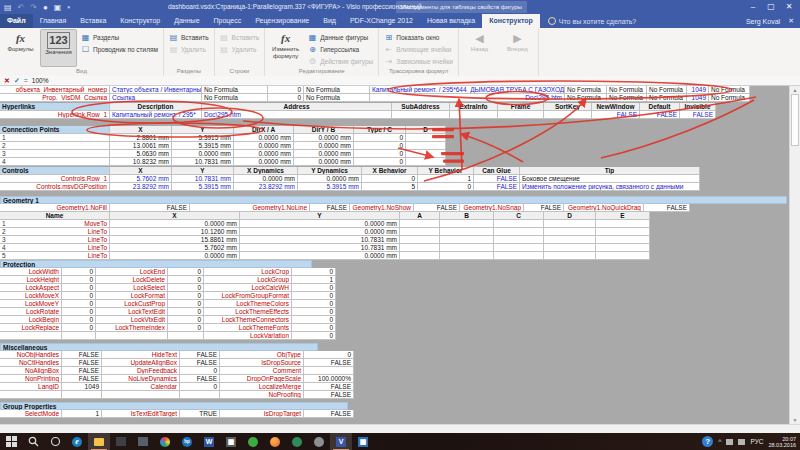  Describe the element at coordinates (58, 48) in the screenshot. I see `values-123-button: 123Значения` at that location.